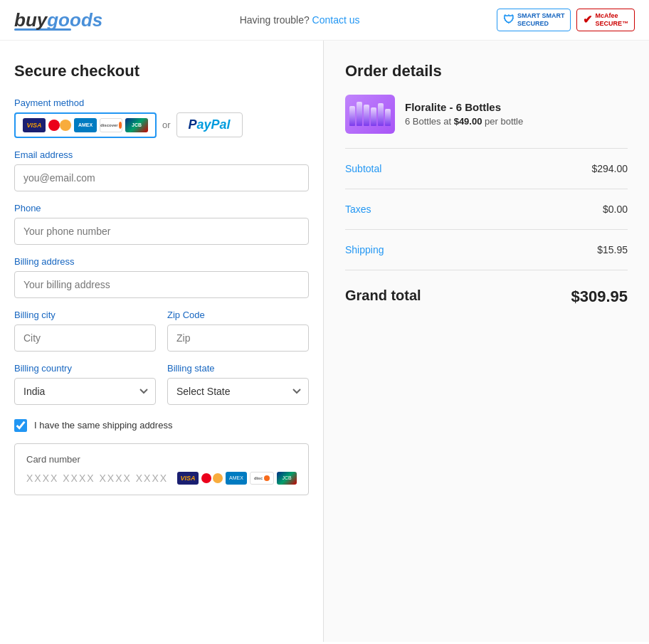 This screenshot has width=649, height=644. What do you see at coordinates (534, 20) in the screenshot?
I see `shield-badge: 🛡 SMART SMARTSECURED` at bounding box center [534, 20].